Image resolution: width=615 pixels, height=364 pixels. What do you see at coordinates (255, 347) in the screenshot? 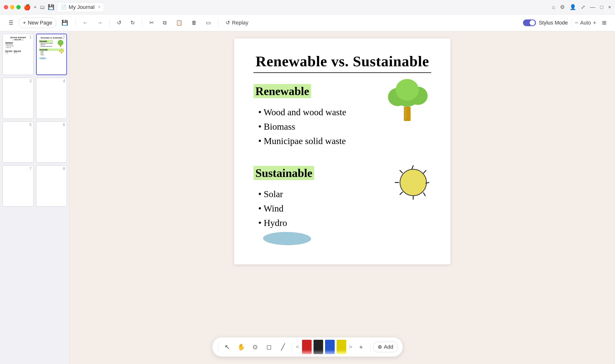
I see `lasso-tool-button: ⊙` at bounding box center [255, 347].